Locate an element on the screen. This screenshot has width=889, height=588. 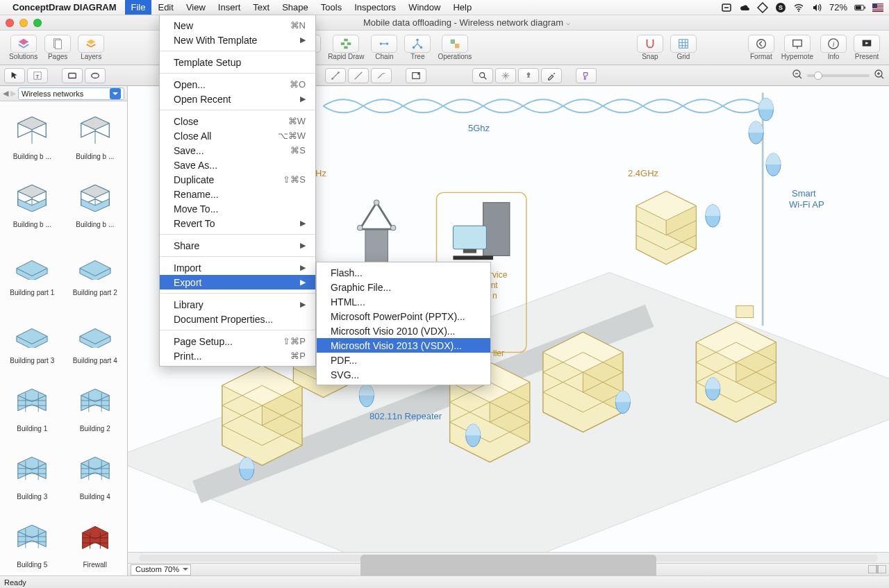
layers-button is located at coordinates (91, 44).